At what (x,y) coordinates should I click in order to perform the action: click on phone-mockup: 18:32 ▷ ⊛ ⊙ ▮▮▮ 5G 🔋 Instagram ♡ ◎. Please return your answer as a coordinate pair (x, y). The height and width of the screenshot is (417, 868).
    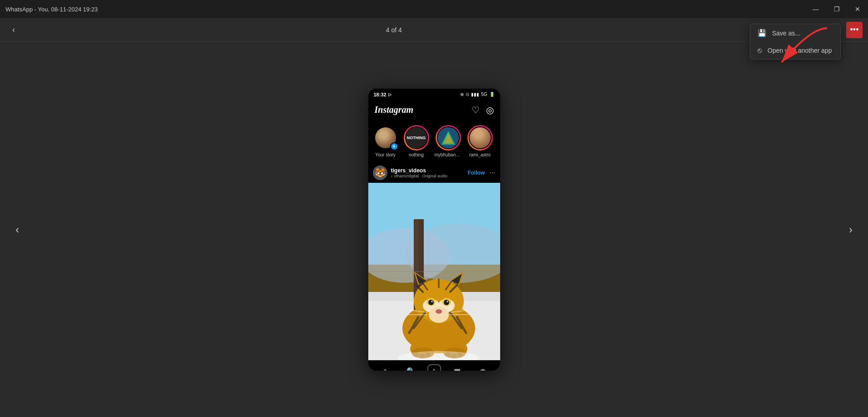
    Looking at the image, I should click on (434, 230).